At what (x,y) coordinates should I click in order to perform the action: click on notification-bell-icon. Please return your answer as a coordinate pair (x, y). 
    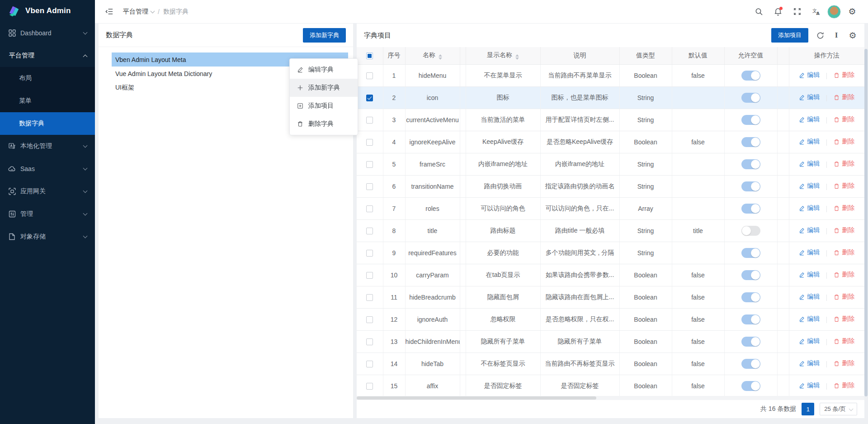
    Looking at the image, I should click on (778, 12).